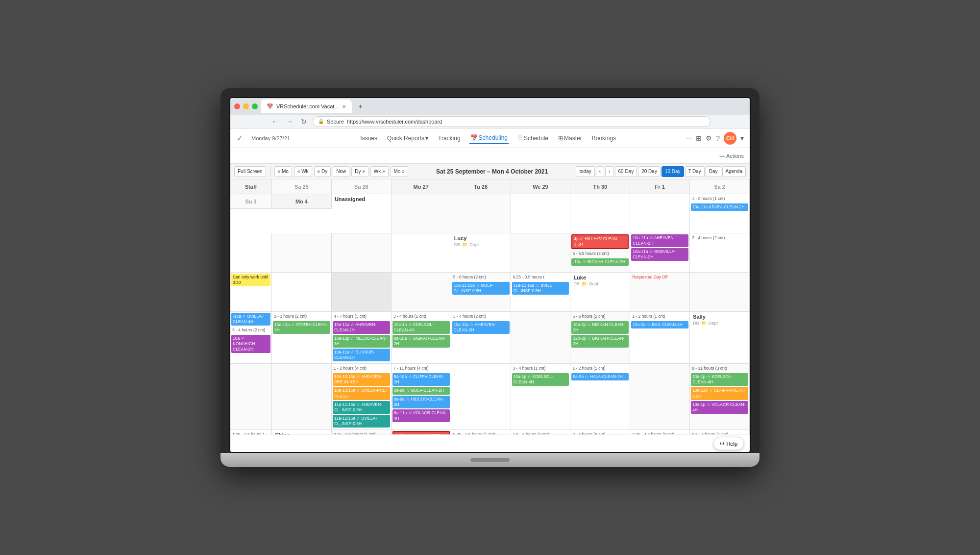 This screenshot has width=980, height=555. Describe the element at coordinates (421, 432) in the screenshot. I see `event-block: -1:15p ✓ HILLHAV-PRE-CL_INSP-0.5H` at that location.